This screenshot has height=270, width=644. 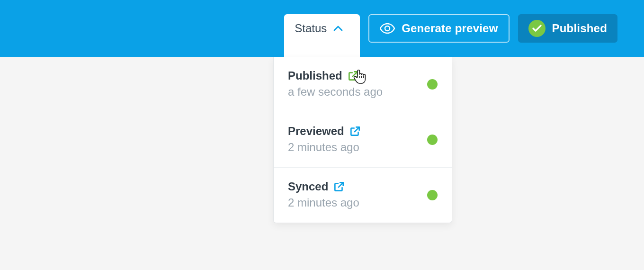 What do you see at coordinates (438, 28) in the screenshot?
I see `generate-preview-button: Generate preview` at bounding box center [438, 28].